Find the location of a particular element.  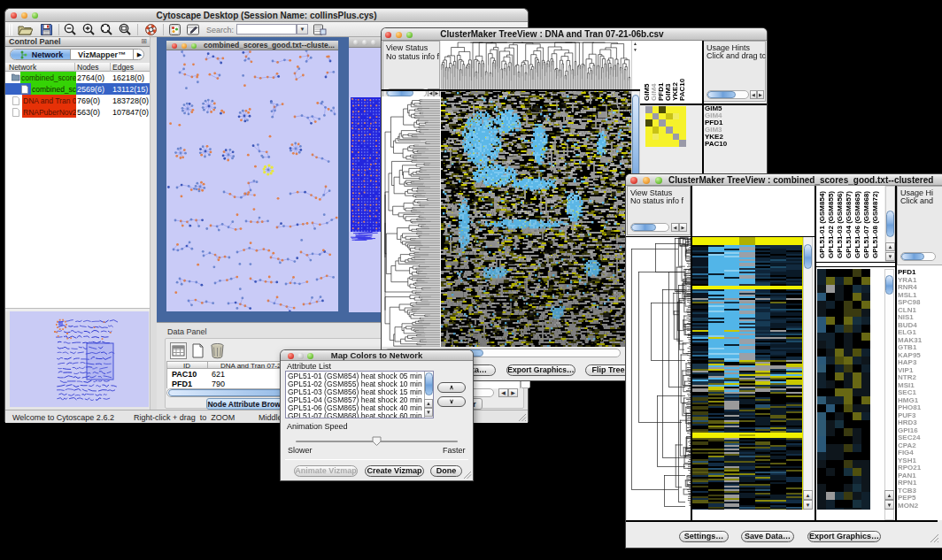

svg-text: PAC10 is located at coordinates (682, 89).